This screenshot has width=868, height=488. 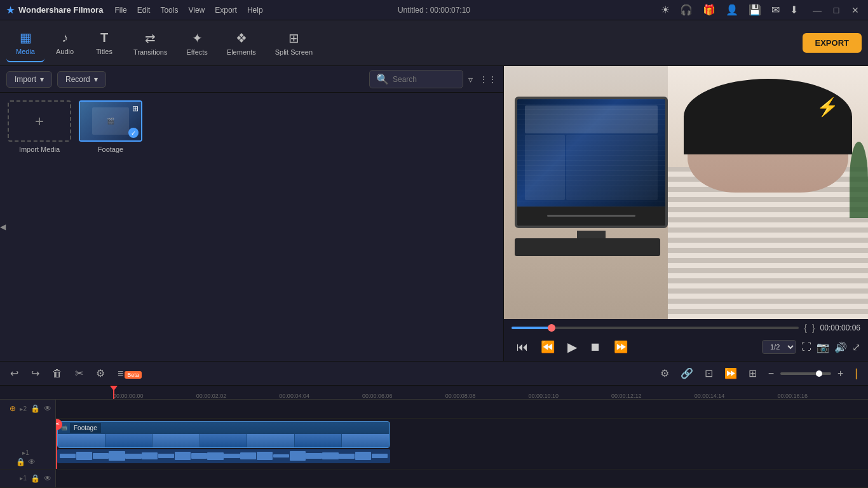 What do you see at coordinates (857, 374) in the screenshot?
I see `timeline-settings-button: |` at bounding box center [857, 374].